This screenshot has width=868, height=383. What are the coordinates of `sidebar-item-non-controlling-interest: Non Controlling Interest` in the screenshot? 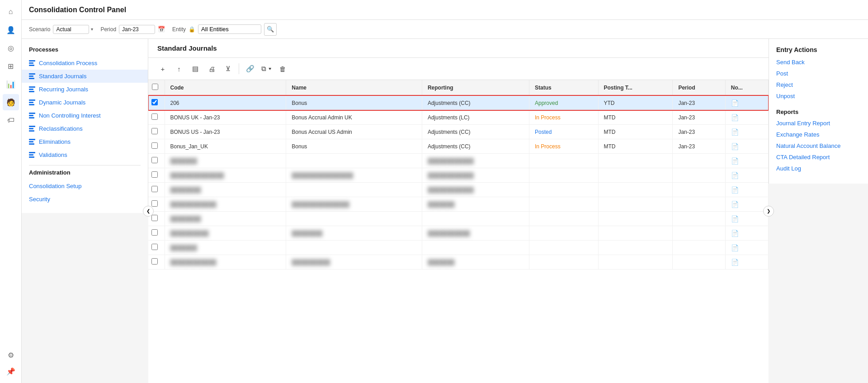 It's located at (85, 116).